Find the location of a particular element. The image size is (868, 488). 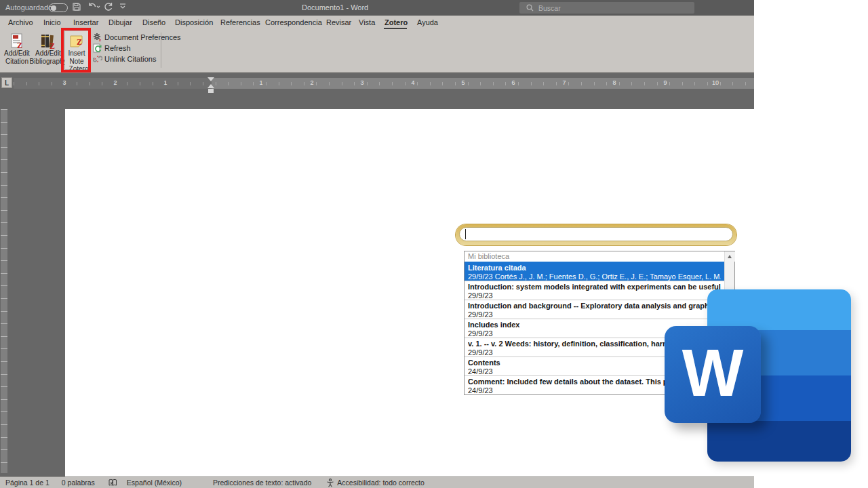

group-divider is located at coordinates (161, 50).